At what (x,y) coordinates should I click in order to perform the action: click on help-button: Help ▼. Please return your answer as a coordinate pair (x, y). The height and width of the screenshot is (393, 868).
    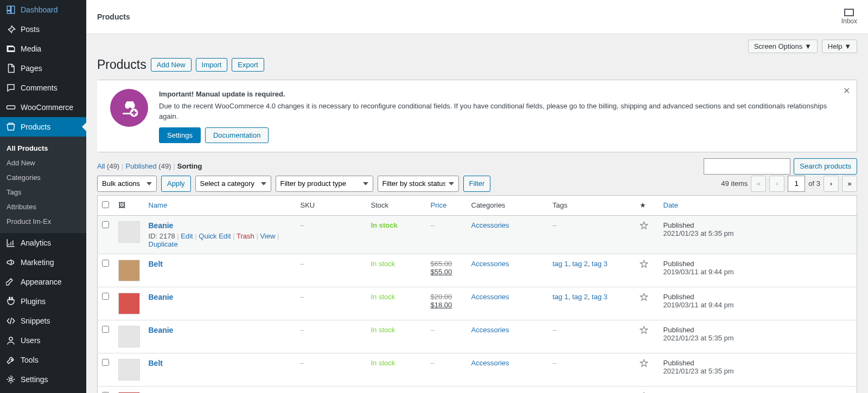
    Looking at the image, I should click on (840, 47).